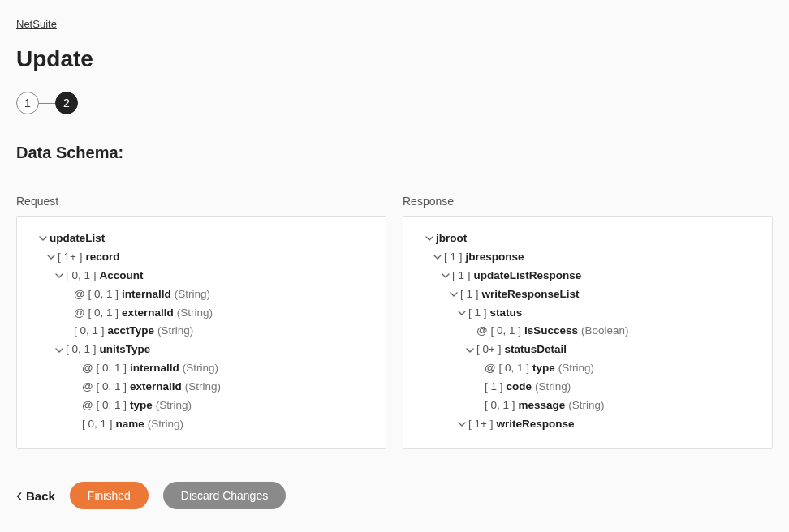 Image resolution: width=789 pixels, height=532 pixels. Describe the element at coordinates (394, 59) in the screenshot. I see `page-title: Update` at that location.